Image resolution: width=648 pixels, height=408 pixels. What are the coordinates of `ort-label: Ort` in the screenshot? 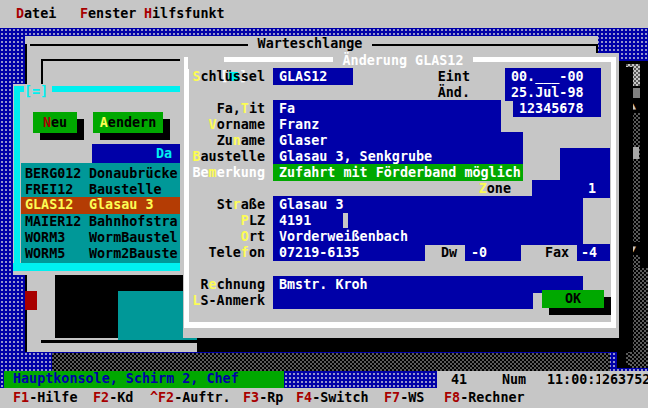 It's located at (225, 237).